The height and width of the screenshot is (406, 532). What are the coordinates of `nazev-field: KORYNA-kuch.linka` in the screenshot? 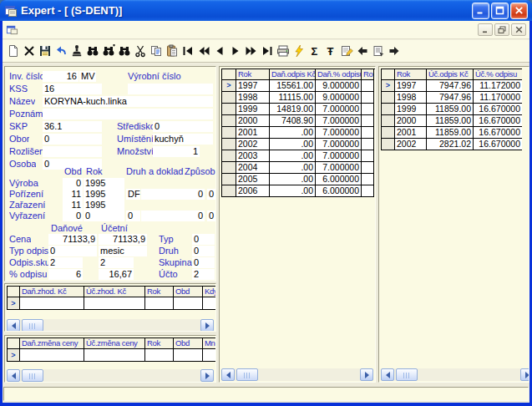 It's located at (128, 102).